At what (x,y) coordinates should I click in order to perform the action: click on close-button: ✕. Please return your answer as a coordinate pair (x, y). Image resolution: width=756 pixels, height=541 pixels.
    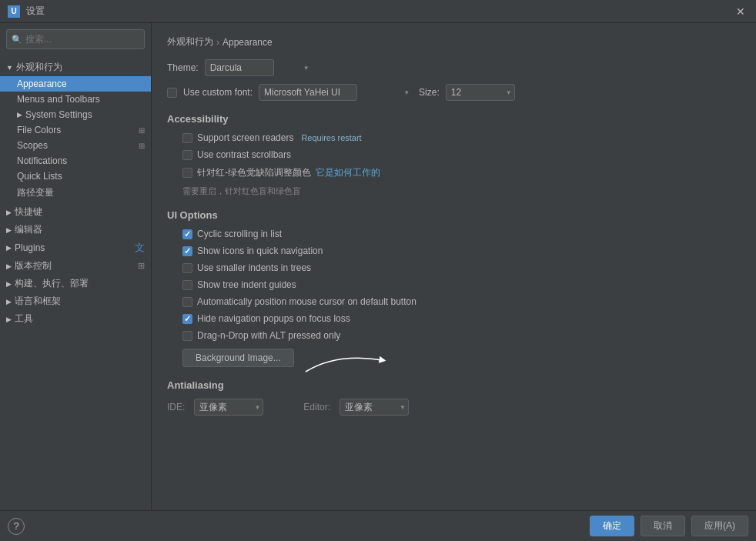
    Looking at the image, I should click on (741, 12).